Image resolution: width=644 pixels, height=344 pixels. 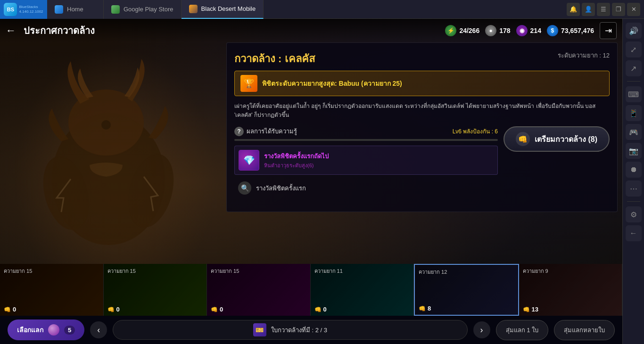 What do you see at coordinates (156, 290) in the screenshot?
I see `thumb-overlay-2: ความยาก 15 👊 0` at bounding box center [156, 290].